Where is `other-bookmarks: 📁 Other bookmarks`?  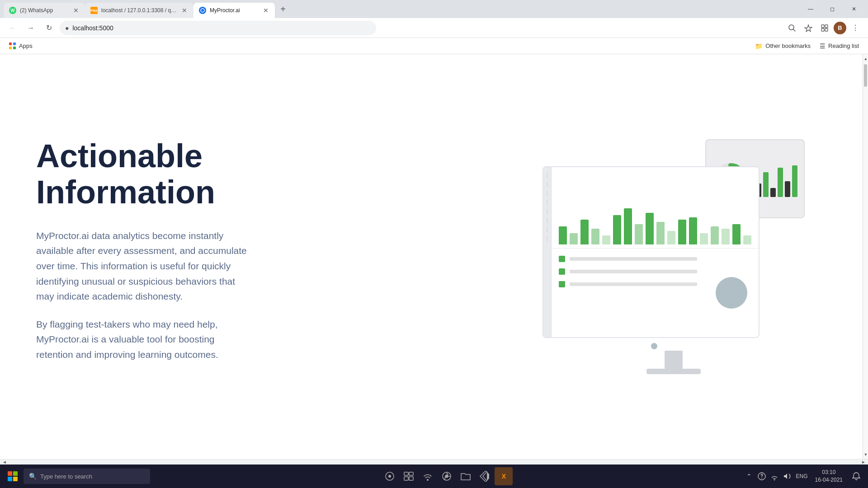
other-bookmarks: 📁 Other bookmarks is located at coordinates (783, 46).